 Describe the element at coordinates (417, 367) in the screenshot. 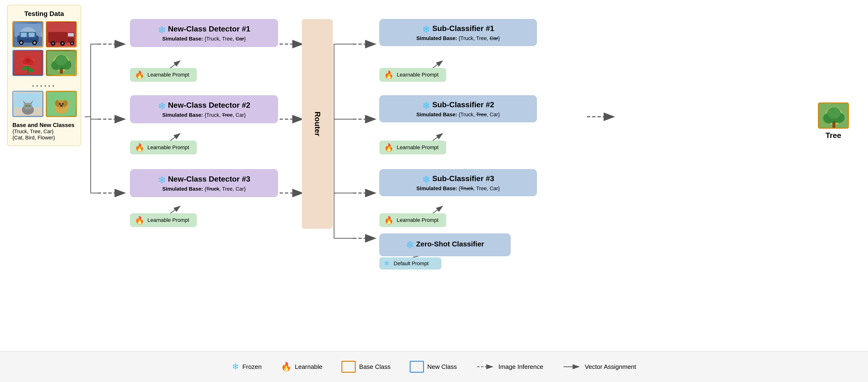

I see `legend-blue-box` at that location.